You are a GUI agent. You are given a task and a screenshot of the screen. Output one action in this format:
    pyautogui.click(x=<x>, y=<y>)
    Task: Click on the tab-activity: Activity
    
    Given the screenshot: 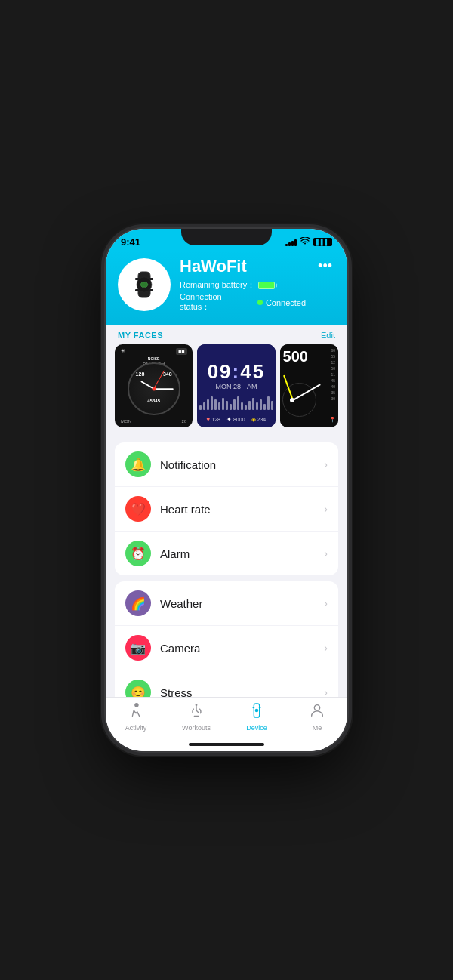 What is the action you would take?
    pyautogui.click(x=136, y=717)
    